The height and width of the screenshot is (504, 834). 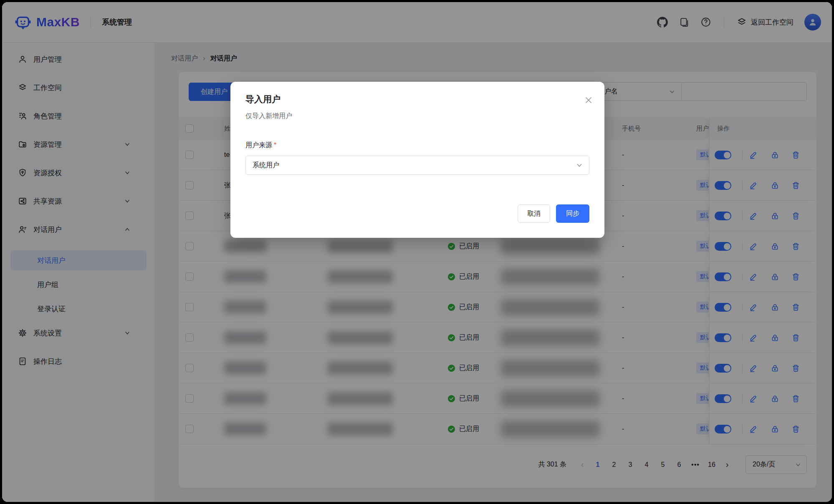 What do you see at coordinates (263, 99) in the screenshot?
I see `modal-title: 导入用户` at bounding box center [263, 99].